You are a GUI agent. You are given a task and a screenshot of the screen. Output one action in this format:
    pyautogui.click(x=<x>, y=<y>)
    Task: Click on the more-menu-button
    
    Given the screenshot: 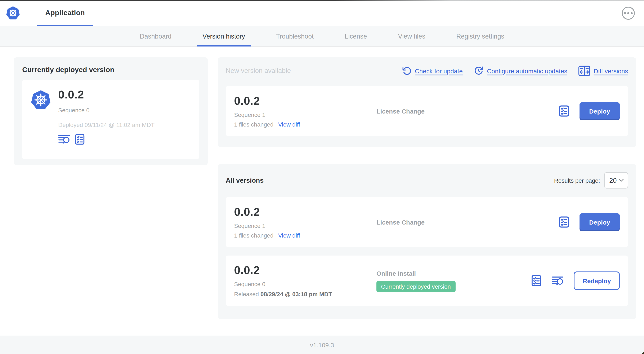 What is the action you would take?
    pyautogui.click(x=628, y=13)
    